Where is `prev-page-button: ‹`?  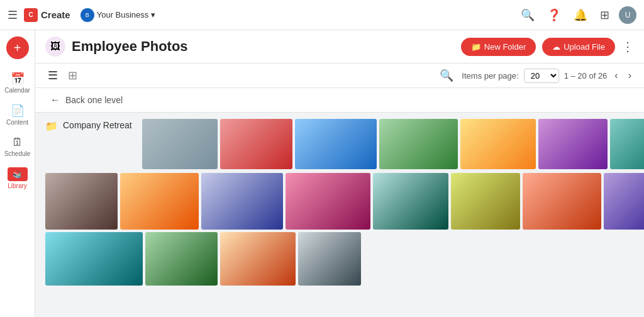
prev-page-button: ‹ is located at coordinates (616, 75).